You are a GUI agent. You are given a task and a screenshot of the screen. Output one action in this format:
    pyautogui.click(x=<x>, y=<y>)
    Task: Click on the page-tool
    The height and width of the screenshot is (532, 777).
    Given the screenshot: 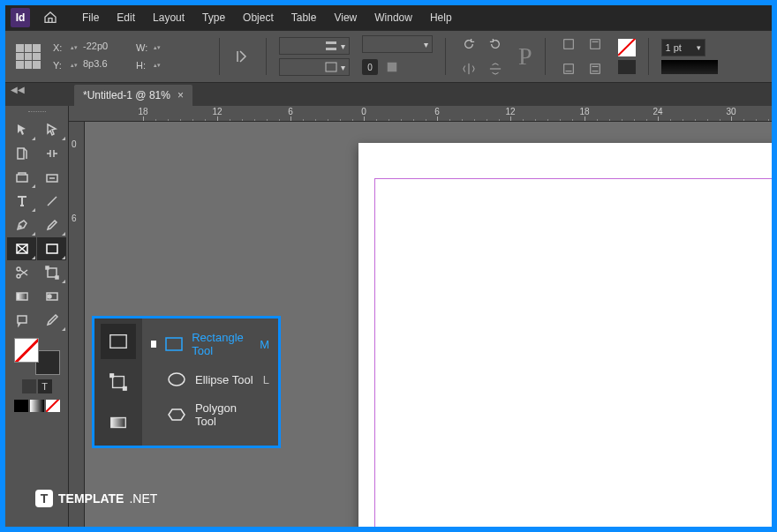 What is the action you would take?
    pyautogui.click(x=21, y=154)
    